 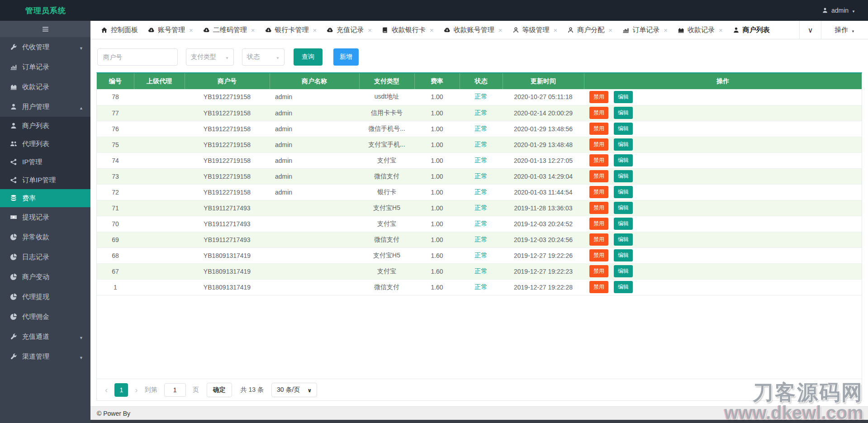 What do you see at coordinates (121, 390) in the screenshot?
I see `current-page-button: 1` at bounding box center [121, 390].